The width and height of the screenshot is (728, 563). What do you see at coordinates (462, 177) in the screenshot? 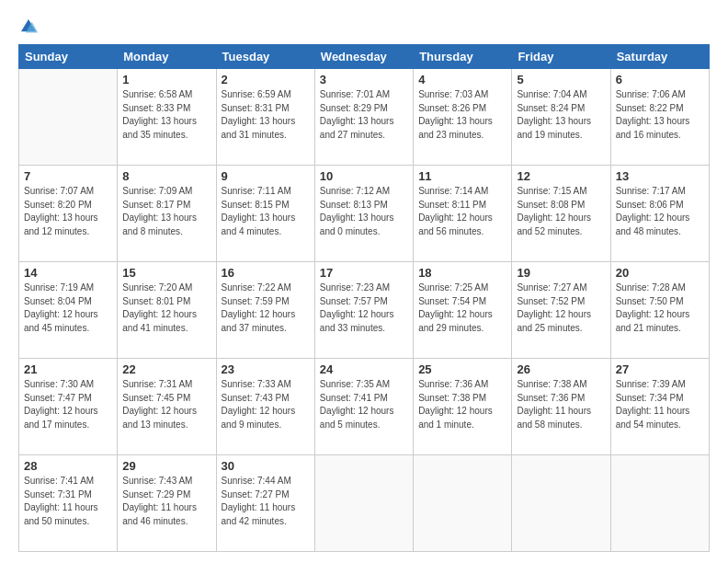
I see `day-number: 11` at bounding box center [462, 177].